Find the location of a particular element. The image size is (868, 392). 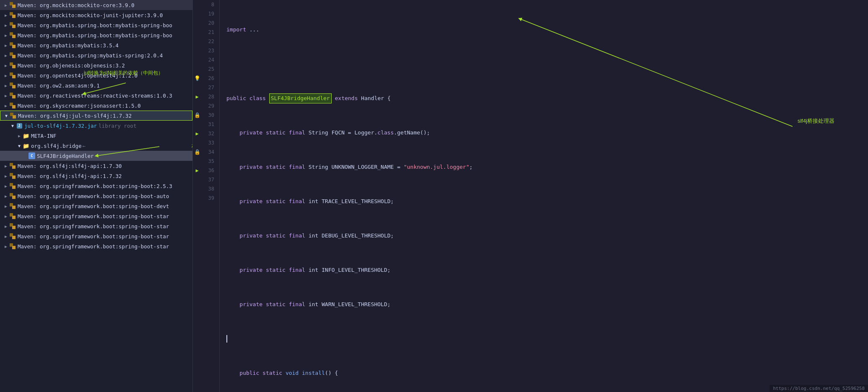

tree-item-spring-boot-star-3: ▶ Maven: org.springframework.boot:spring… is located at coordinates (96, 236).